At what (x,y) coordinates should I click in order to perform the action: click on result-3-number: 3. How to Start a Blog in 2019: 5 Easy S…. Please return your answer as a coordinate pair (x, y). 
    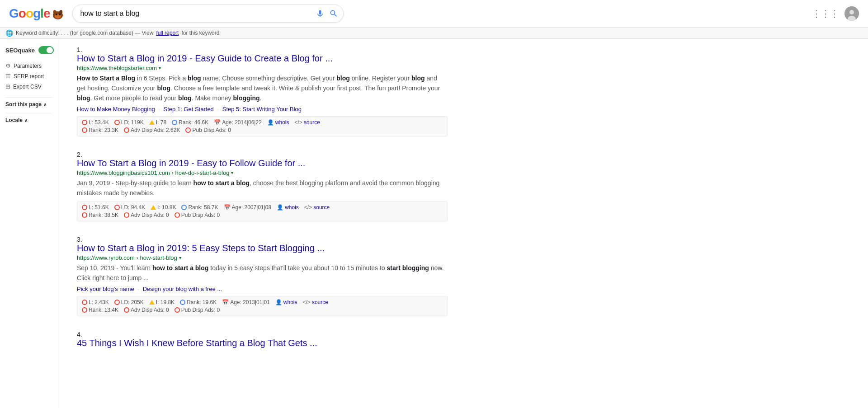
    Looking at the image, I should click on (262, 245).